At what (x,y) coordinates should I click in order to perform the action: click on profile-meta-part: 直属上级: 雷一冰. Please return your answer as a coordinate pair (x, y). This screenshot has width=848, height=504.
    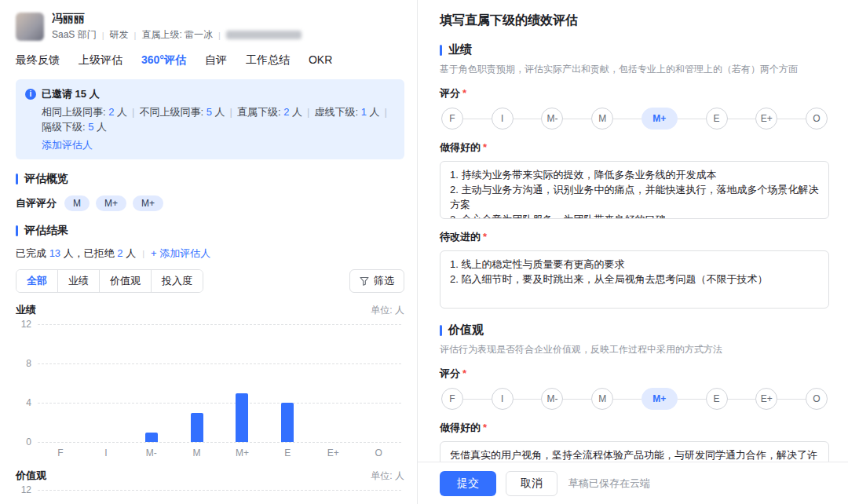
    Looking at the image, I should click on (177, 35).